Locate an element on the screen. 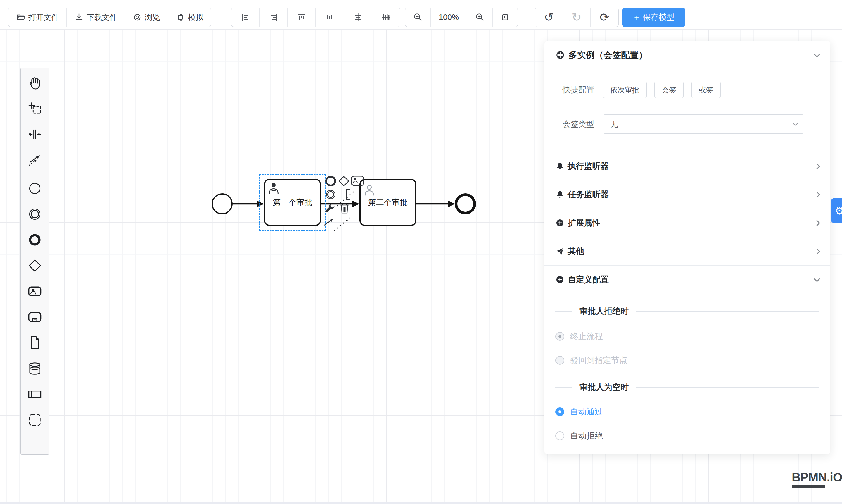  group-title-text: 审批人拒绝时 is located at coordinates (604, 311).